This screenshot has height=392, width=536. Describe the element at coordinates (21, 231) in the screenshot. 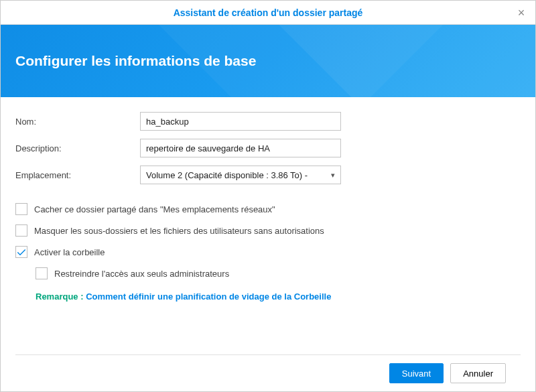

I see `hide-subfolders-checkbox` at that location.